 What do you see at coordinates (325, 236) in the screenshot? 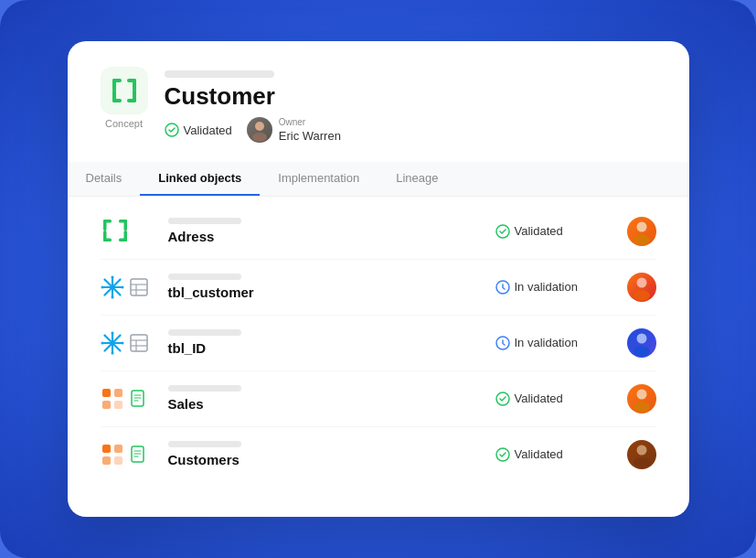
I see `item-name: Adress` at bounding box center [325, 236].